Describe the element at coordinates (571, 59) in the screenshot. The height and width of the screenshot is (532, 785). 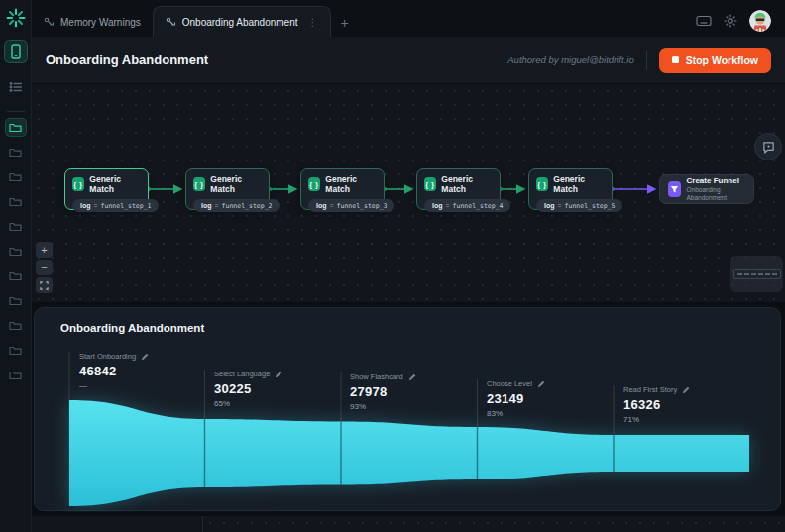
I see `authored-by: Authored by miguel@bitdrift.io` at that location.